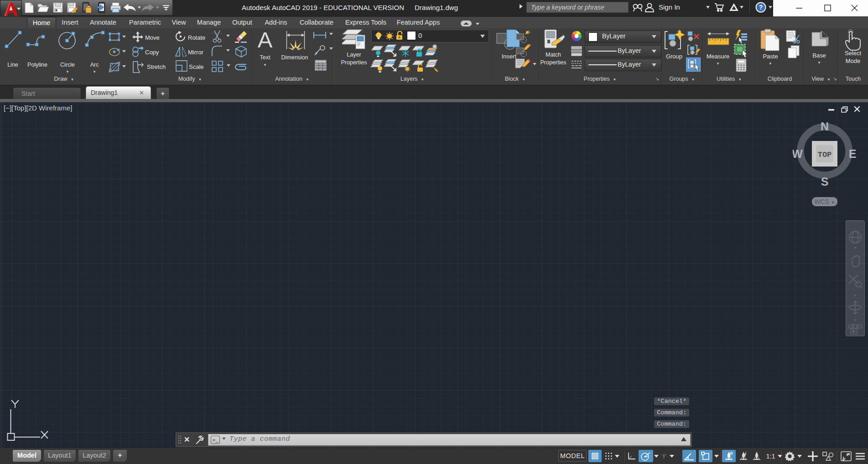 Image resolution: width=868 pixels, height=464 pixels. What do you see at coordinates (798, 154) in the screenshot?
I see `svg-text: W` at bounding box center [798, 154].